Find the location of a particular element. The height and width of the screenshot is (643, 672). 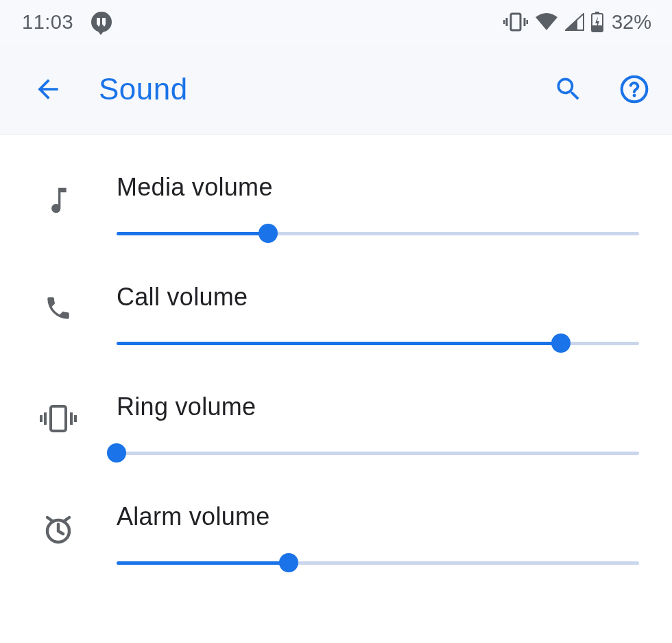

help-button is located at coordinates (634, 89).